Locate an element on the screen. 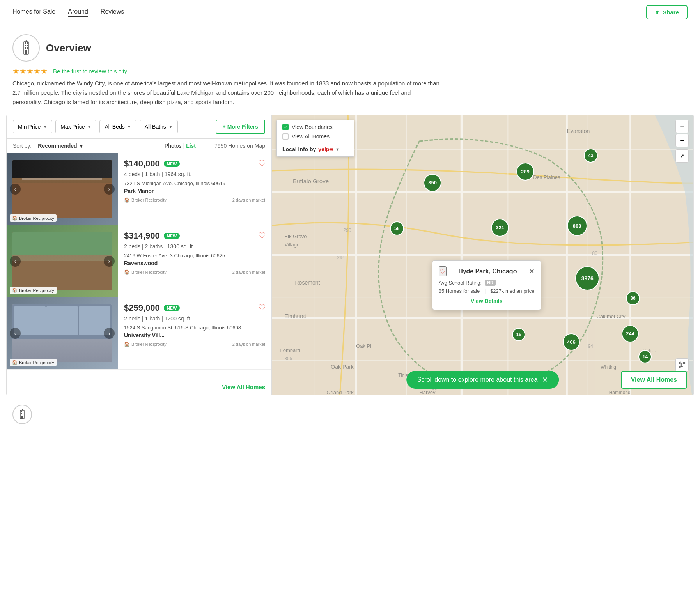  sort-by-label: Sort by: is located at coordinates (22, 146).